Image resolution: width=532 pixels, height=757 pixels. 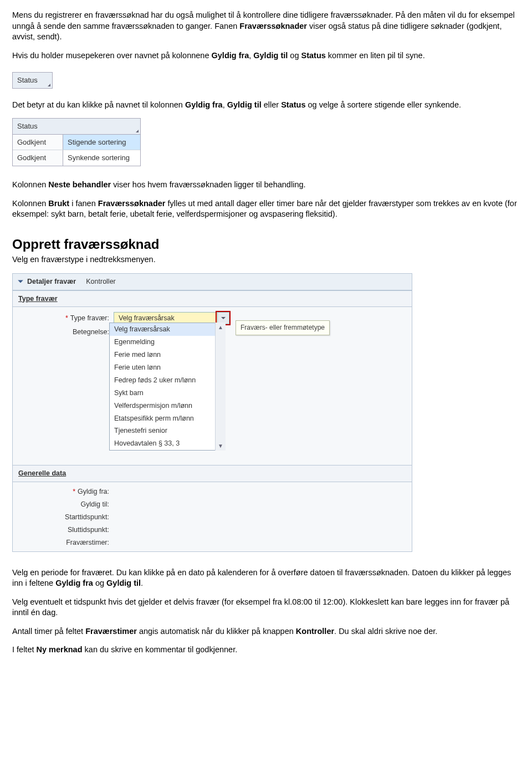 What do you see at coordinates (212, 543) in the screenshot?
I see `row-fravaerstimer: Fraværstimer:` at bounding box center [212, 543].